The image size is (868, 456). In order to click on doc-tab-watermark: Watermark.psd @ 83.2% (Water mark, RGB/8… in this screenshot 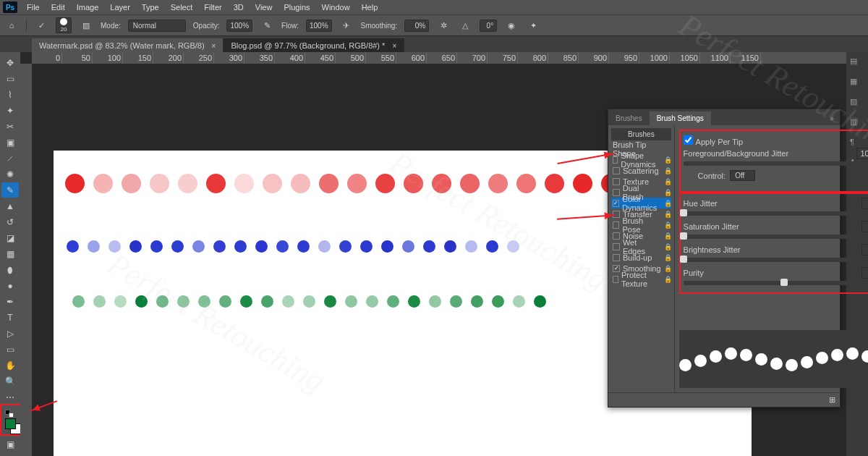, I will do `click(127, 45)`.